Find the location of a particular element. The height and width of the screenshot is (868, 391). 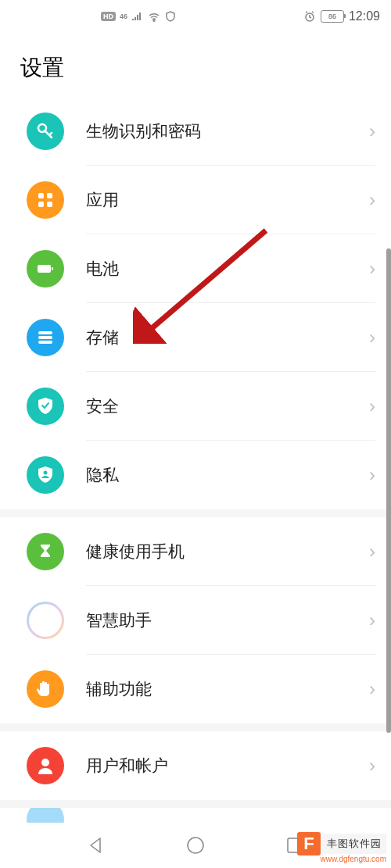

shield-person-icon is located at coordinates (45, 475).